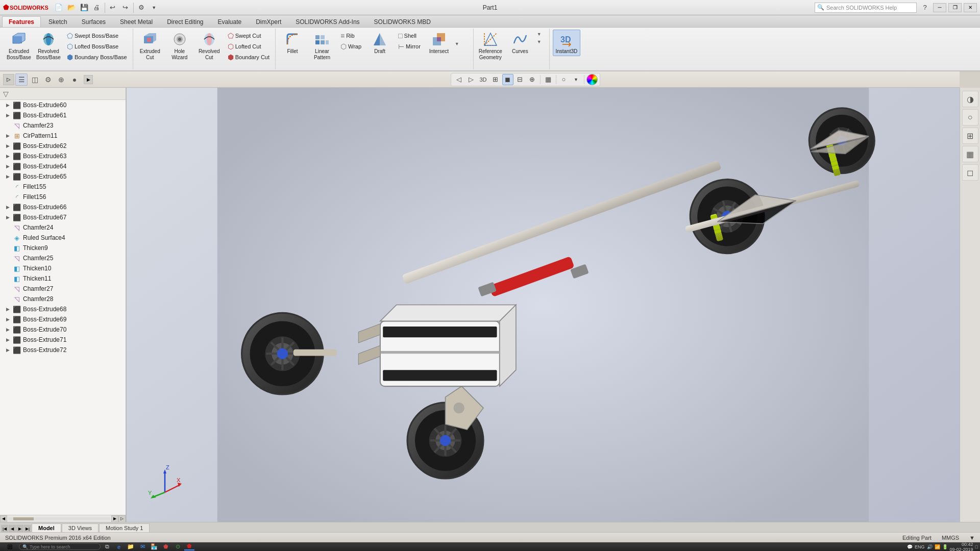  What do you see at coordinates (491, 46) in the screenshot?
I see `reference-geometry-btn: ReferenceGeometry` at bounding box center [491, 46].